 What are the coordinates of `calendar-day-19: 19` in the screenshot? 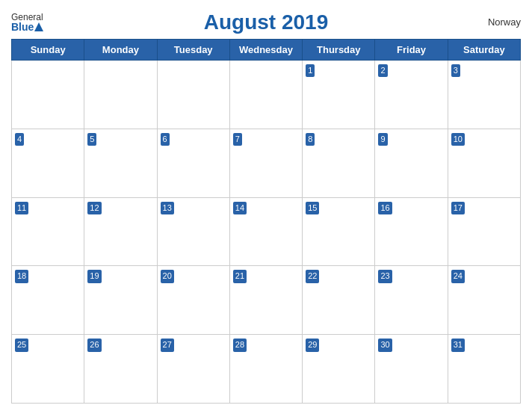 It's located at (121, 300).